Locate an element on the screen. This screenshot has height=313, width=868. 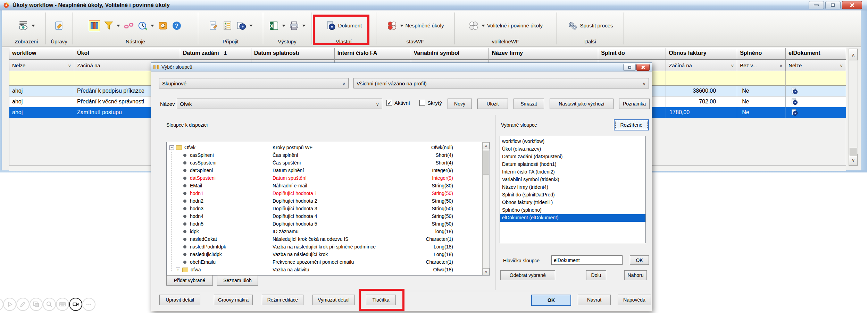
list-item: Úkol (ofwa.nazev) is located at coordinates (573, 149).